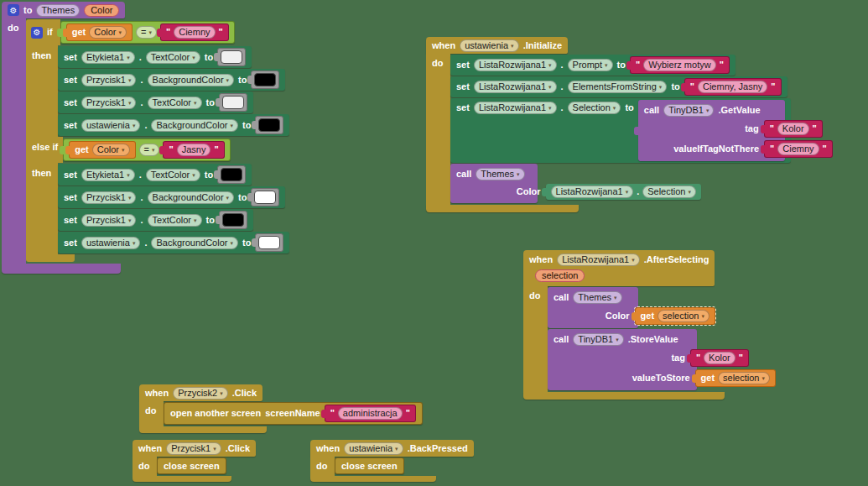 The height and width of the screenshot is (486, 868). Describe the element at coordinates (392, 461) in the screenshot. I see `when-block-ustawienia-backpressed: when ustawienia▾ .BackPressed do close s…` at that location.